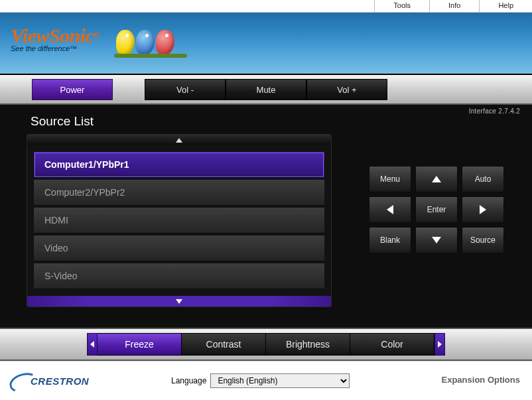 This screenshot has height=400, width=532. What do you see at coordinates (440, 344) in the screenshot?
I see `chevron-right-icon` at bounding box center [440, 344].